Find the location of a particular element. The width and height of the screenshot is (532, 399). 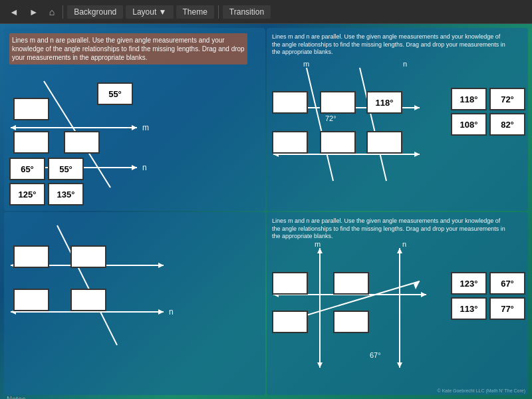

q4-bank-123: 123° is located at coordinates (469, 283).